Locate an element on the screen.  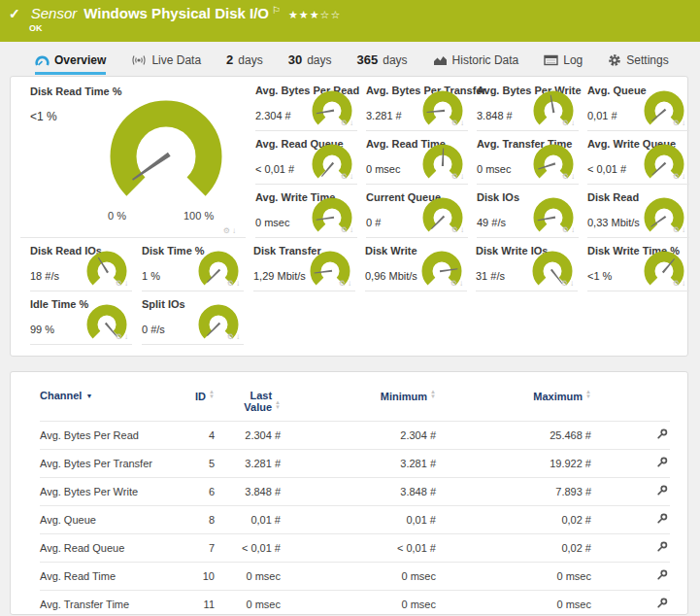
gauge-cell-avg-bytes-per-write: Avg. Bytes Per Write 3.848 # ⚙↓ is located at coordinates (528, 106).